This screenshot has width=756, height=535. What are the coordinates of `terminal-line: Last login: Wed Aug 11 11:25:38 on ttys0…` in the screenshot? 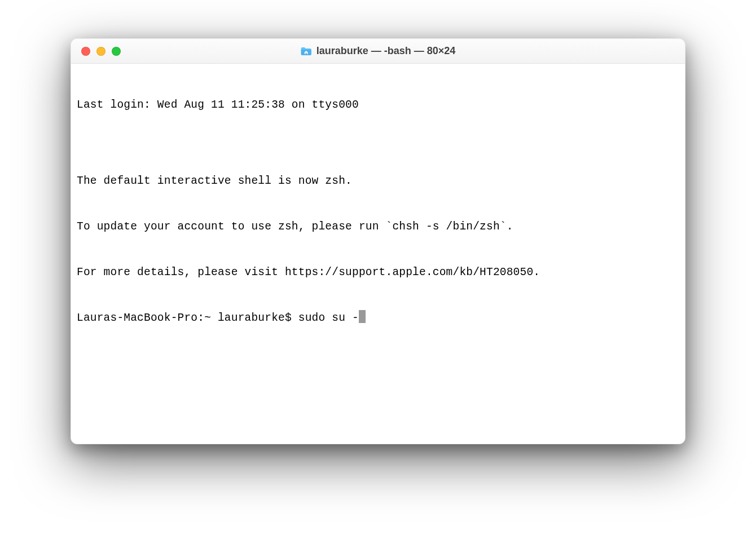 It's located at (378, 105).